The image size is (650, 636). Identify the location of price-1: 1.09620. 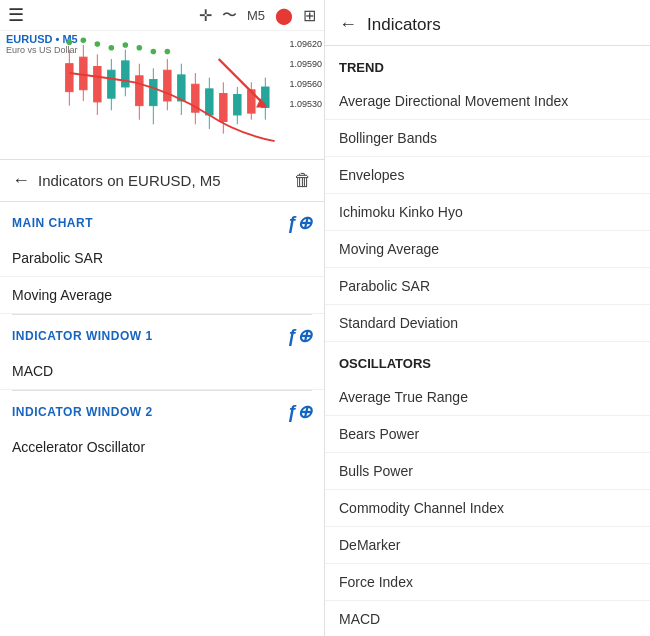
(306, 44).